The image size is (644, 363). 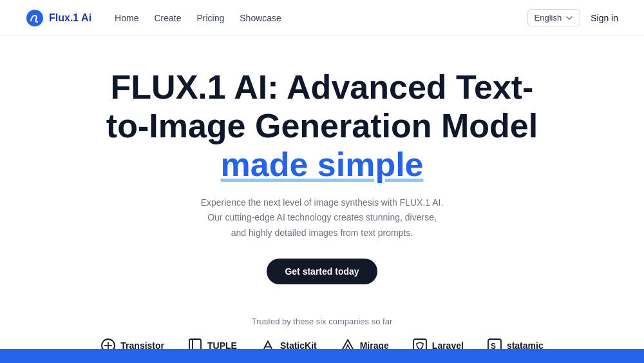 I want to click on nav-showcase: Showcase, so click(x=260, y=18).